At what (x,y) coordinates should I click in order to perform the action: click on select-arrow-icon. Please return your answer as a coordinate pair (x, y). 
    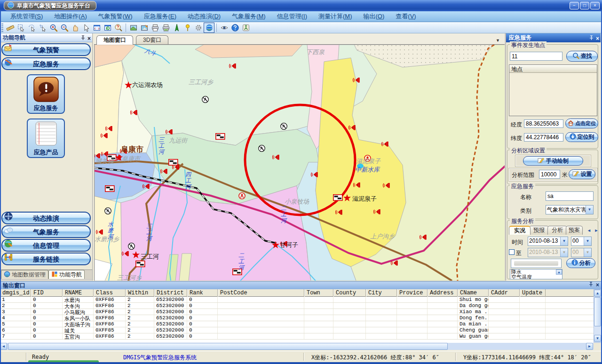
    Looking at the image, I should click on (42, 28).